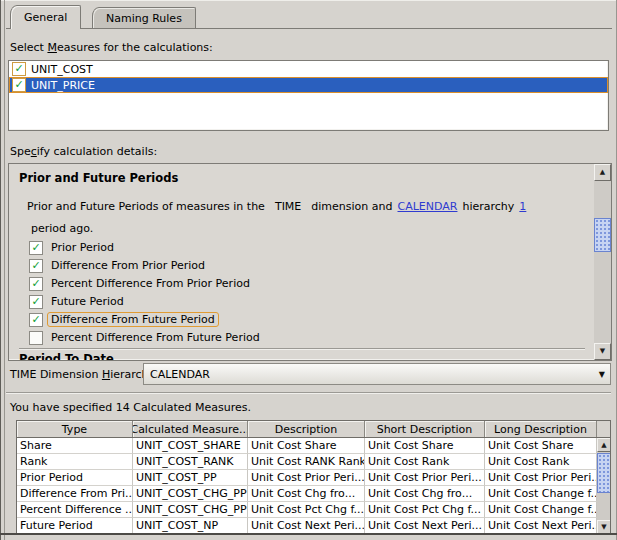 Image resolution: width=617 pixels, height=540 pixels. What do you see at coordinates (309, 28) in the screenshot?
I see `tab-baseline` at bounding box center [309, 28].